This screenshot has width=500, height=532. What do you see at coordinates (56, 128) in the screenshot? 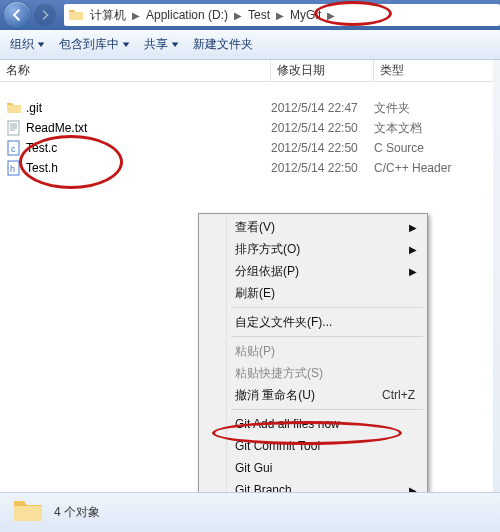
I see `file-name: ReadMe.txt` at bounding box center [56, 128].